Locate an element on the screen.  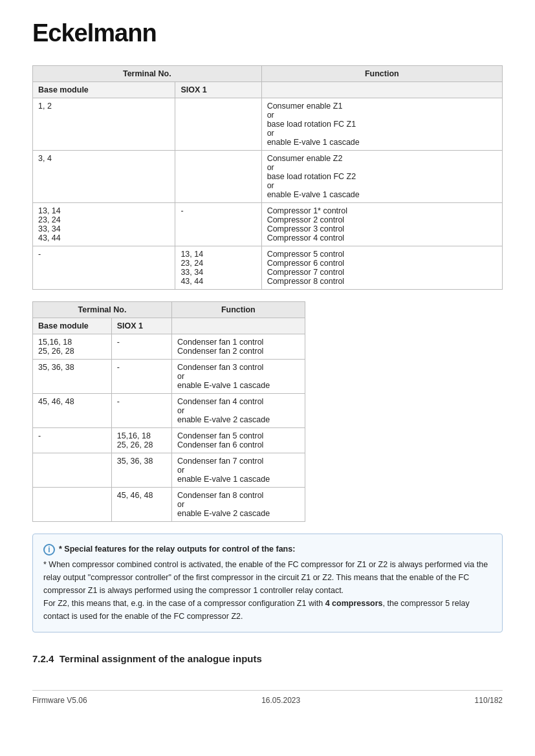
table2-subheader-base: Base module is located at coordinates (72, 326).